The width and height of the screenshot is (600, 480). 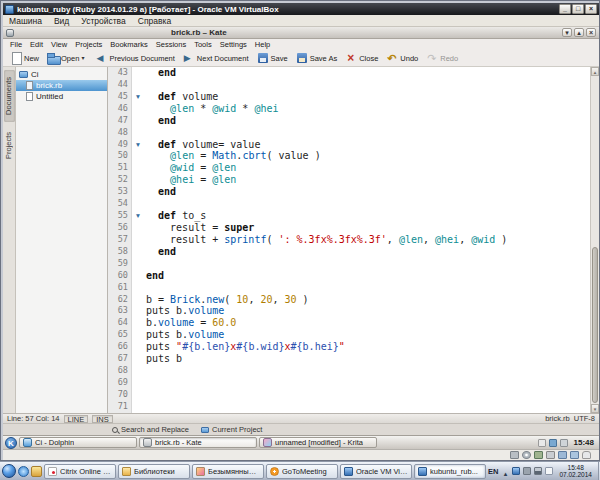 What do you see at coordinates (516, 471) in the screenshot?
I see `vbox-tray-icon` at bounding box center [516, 471].